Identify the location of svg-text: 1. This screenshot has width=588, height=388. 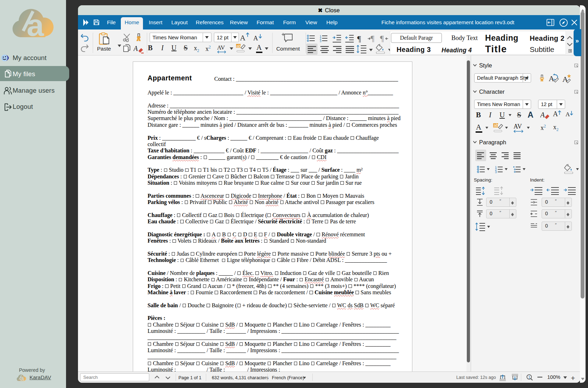
(529, 377).